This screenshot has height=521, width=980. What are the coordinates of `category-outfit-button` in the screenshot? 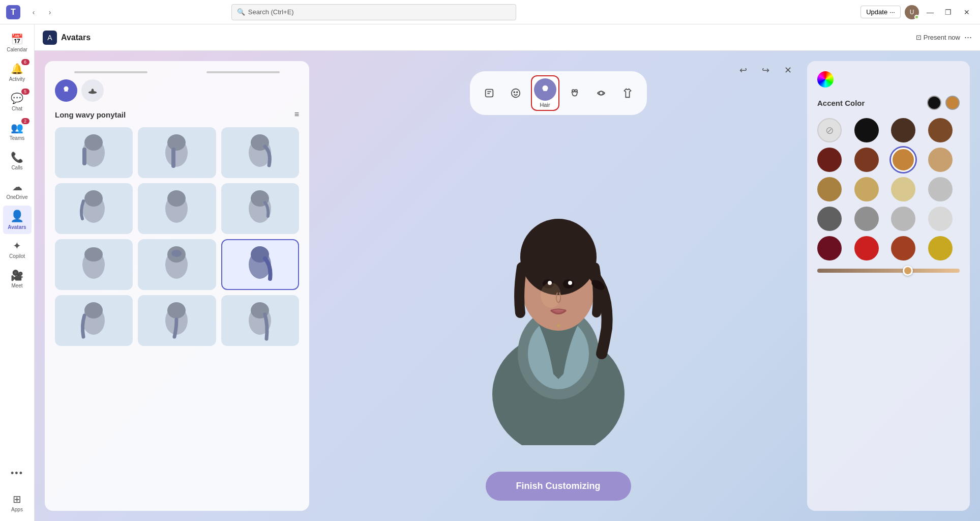 It's located at (628, 93).